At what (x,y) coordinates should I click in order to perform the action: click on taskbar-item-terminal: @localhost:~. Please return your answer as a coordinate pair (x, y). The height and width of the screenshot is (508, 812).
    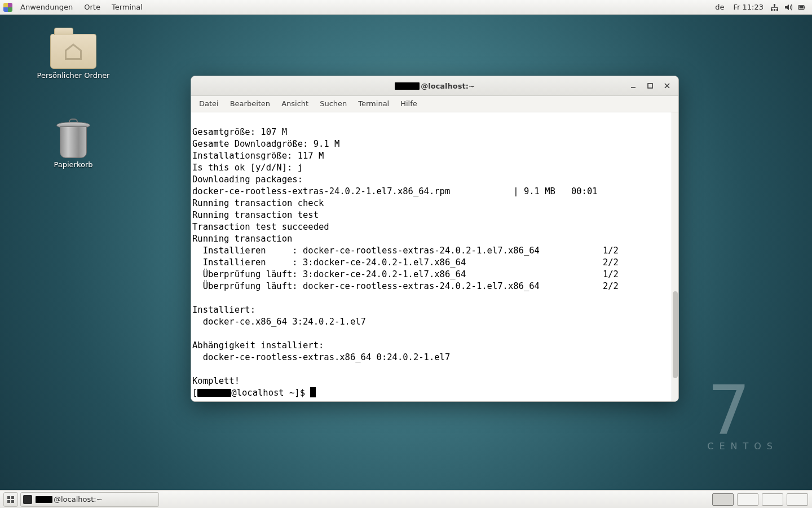
    Looking at the image, I should click on (90, 500).